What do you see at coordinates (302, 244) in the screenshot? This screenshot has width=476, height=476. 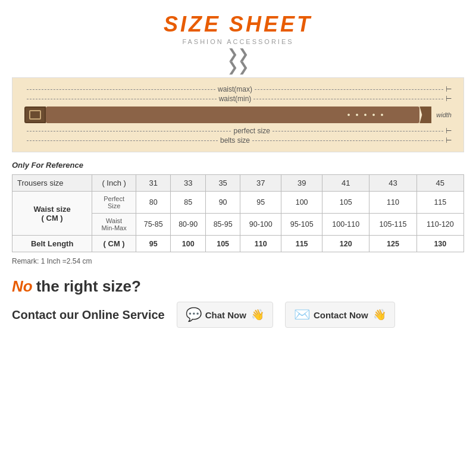 I see `belt-115: 115` at bounding box center [302, 244].